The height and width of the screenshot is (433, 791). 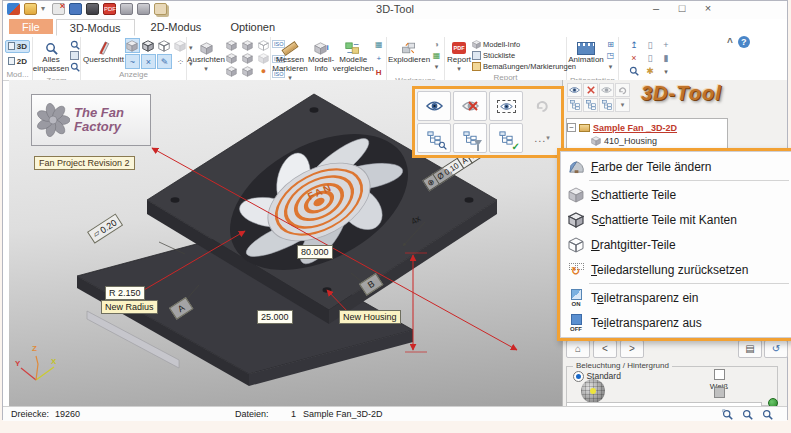 I want to click on envelope-icon: ▦, so click(x=378, y=46).